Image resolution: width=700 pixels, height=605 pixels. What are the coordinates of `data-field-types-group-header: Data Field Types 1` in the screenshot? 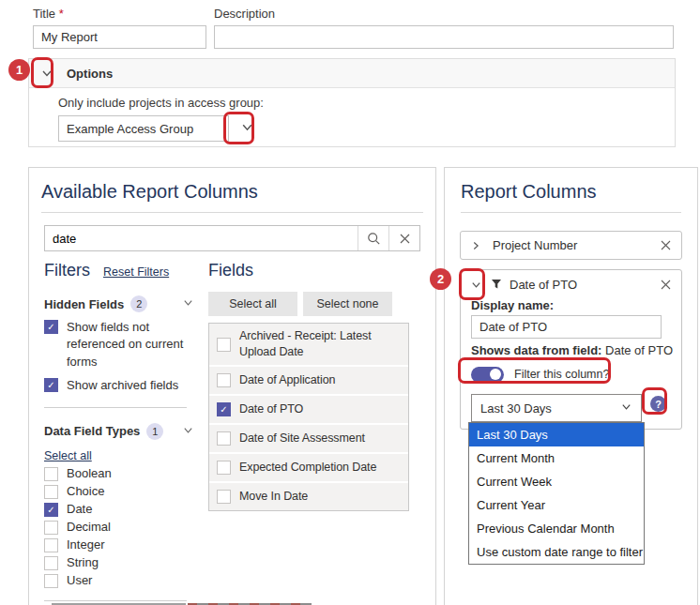 It's located at (119, 431).